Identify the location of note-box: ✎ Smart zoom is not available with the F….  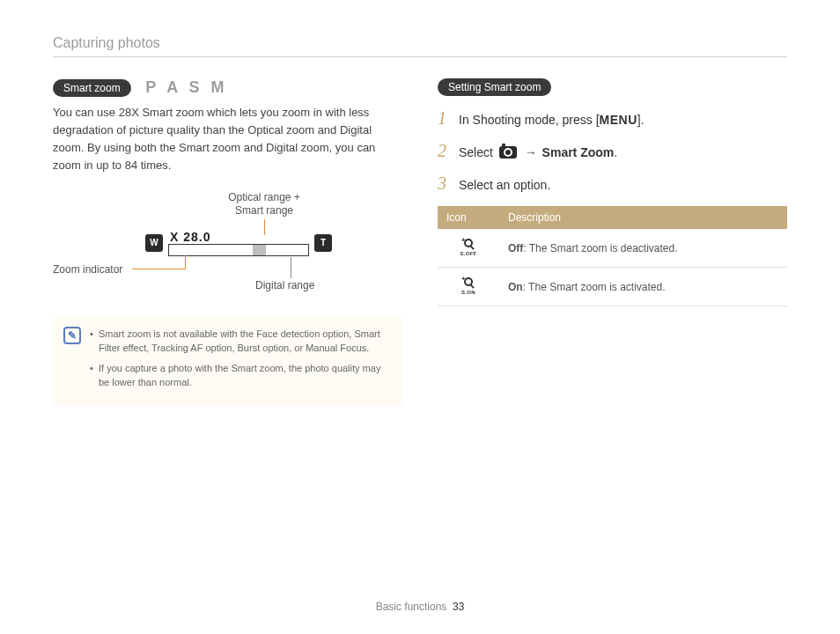
(227, 361).